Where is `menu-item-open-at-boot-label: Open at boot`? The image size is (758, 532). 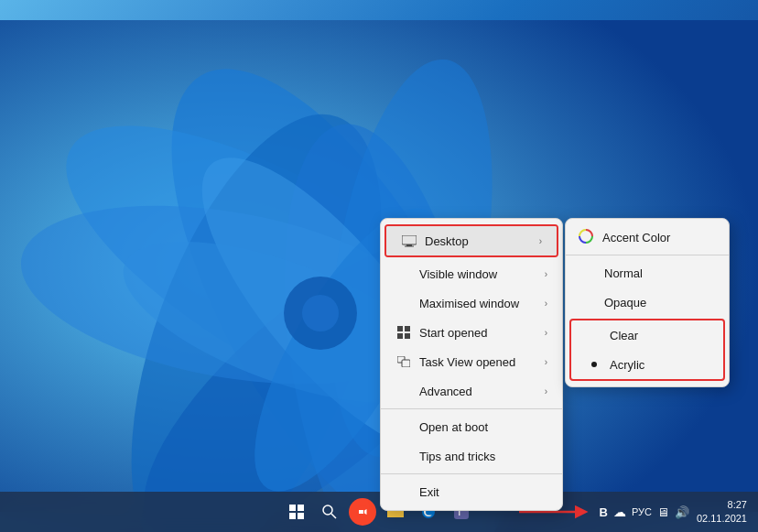
menu-item-open-at-boot-label: Open at boot is located at coordinates (483, 427).